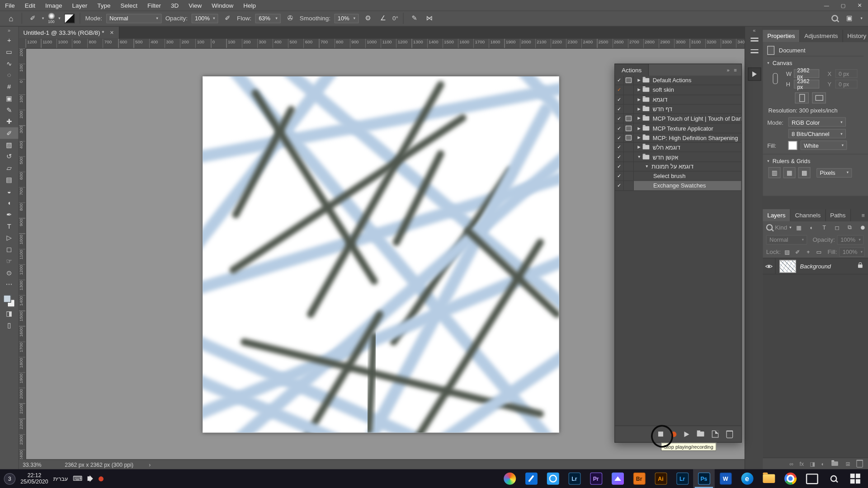 The height and width of the screenshot is (488, 868). What do you see at coordinates (850, 228) in the screenshot?
I see `filter-smart-objects-icon: ⧉` at bounding box center [850, 228].